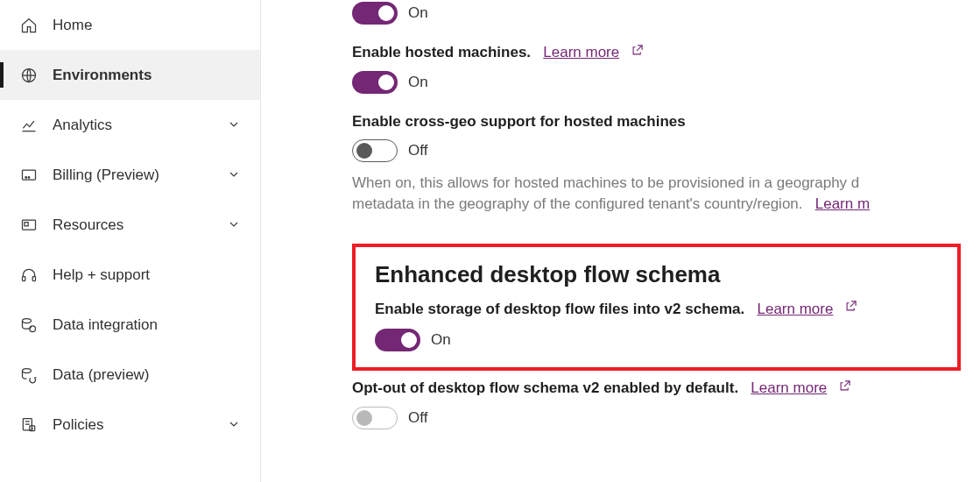 Image resolution: width=980 pixels, height=482 pixels. What do you see at coordinates (441, 53) in the screenshot?
I see `label-text: Enable hosted machines.` at bounding box center [441, 53].